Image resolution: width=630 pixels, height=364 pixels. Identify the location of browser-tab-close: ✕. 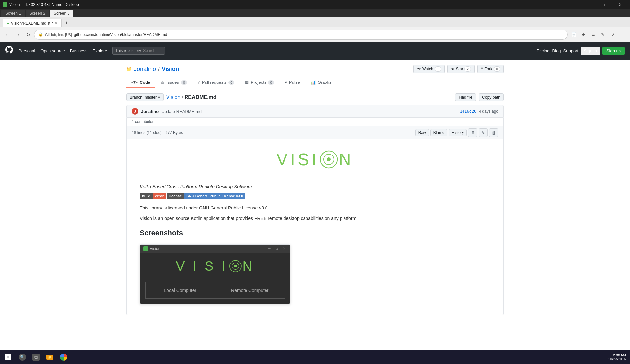
(56, 23).